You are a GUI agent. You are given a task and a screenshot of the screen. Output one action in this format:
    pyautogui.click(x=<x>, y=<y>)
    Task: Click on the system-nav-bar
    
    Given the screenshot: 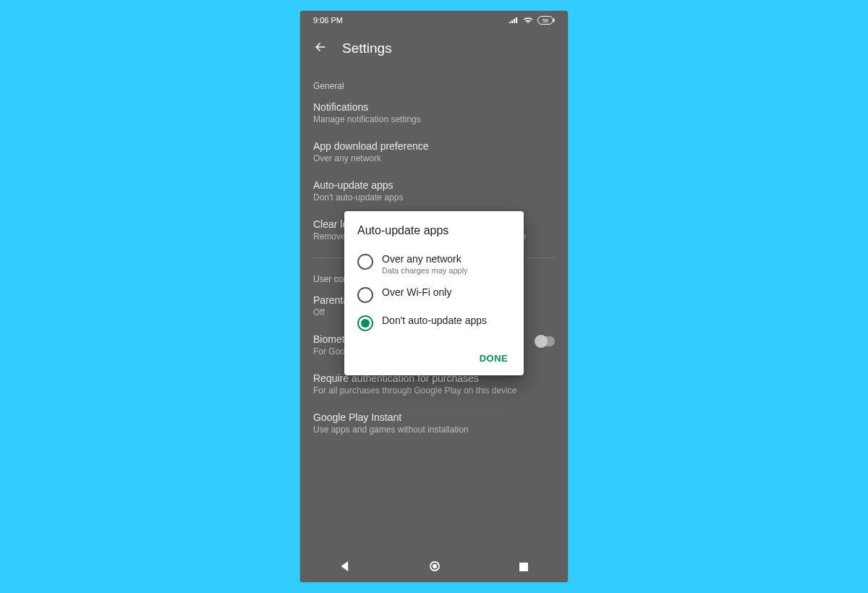 What is the action you would take?
    pyautogui.click(x=434, y=568)
    